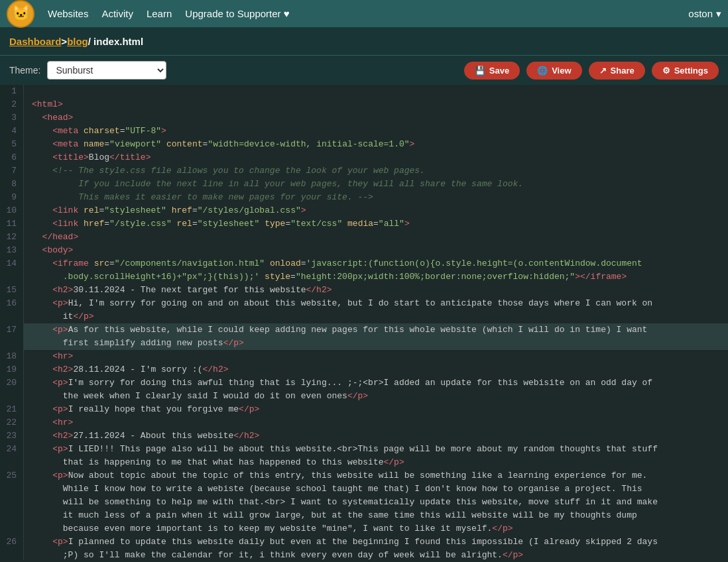  Describe the element at coordinates (364, 370) in the screenshot. I see `code-line: 19 <h2>28.11.2024 - I'm sorry :(</h2>` at that location.